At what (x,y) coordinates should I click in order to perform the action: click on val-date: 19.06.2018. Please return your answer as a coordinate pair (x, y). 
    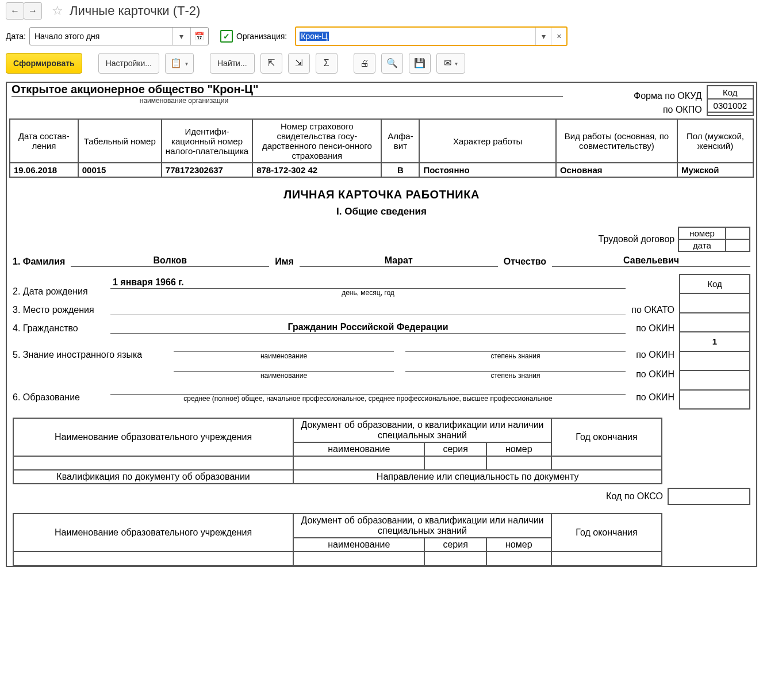
    Looking at the image, I should click on (44, 170).